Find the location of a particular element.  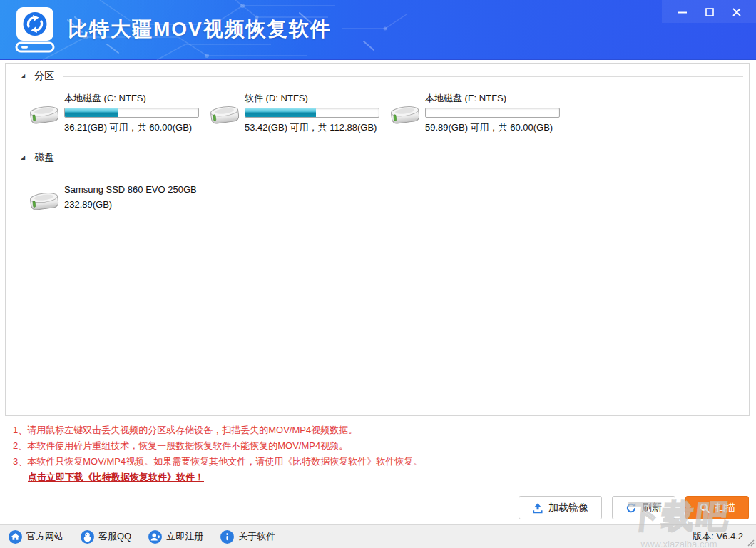

disk-label: Samsung SSD 860 EVO 250GB is located at coordinates (131, 190).